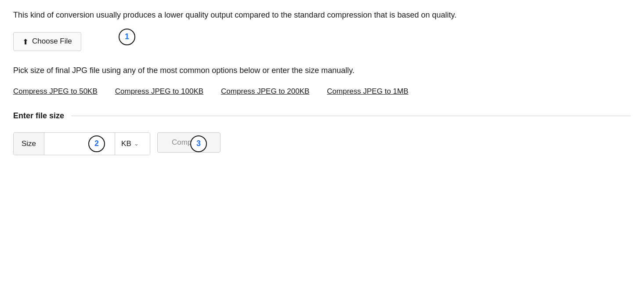 Image resolution: width=644 pixels, height=285 pixels. Describe the element at coordinates (29, 144) in the screenshot. I see `size-label: Size` at that location.